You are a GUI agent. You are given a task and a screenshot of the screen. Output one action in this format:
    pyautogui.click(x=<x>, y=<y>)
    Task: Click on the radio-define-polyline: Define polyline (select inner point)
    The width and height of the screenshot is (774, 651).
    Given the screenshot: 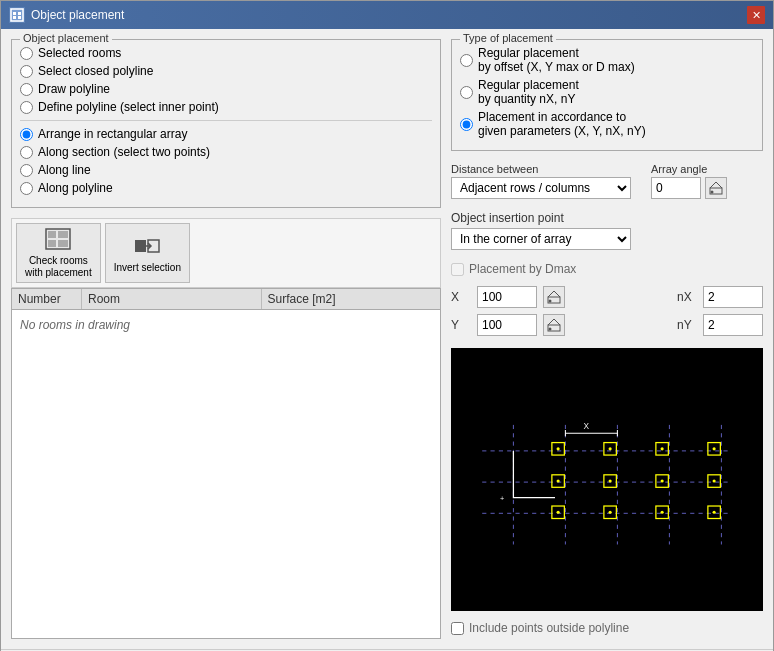 What is the action you would take?
    pyautogui.click(x=226, y=107)
    